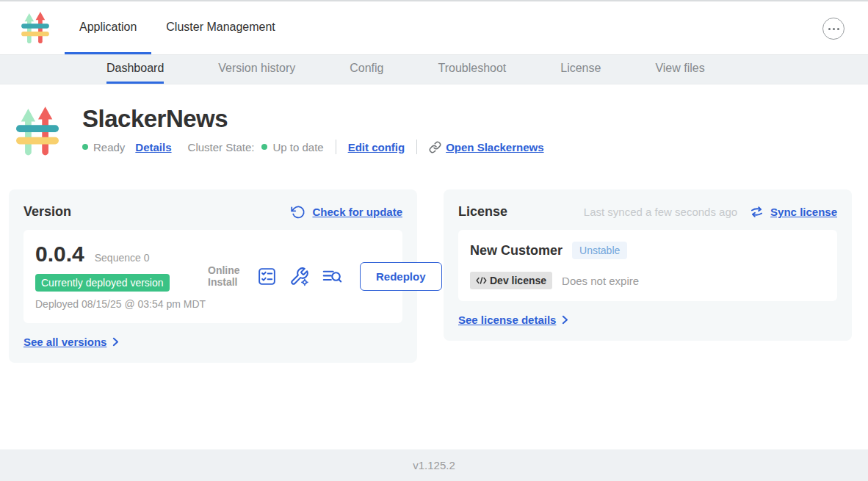  Describe the element at coordinates (471, 69) in the screenshot. I see `tab-troubleshoot: Troubleshoot` at that location.